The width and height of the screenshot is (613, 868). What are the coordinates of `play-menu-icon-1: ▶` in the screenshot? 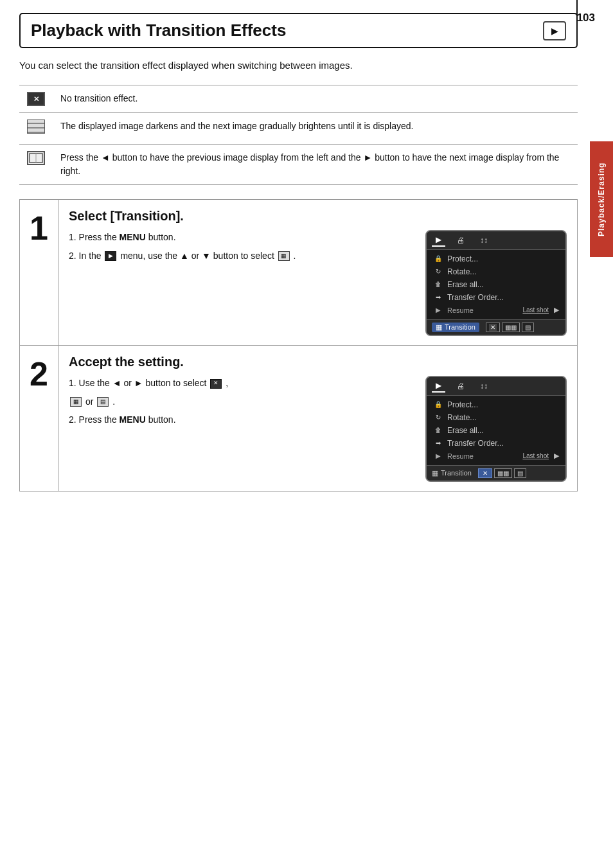 It's located at (111, 256).